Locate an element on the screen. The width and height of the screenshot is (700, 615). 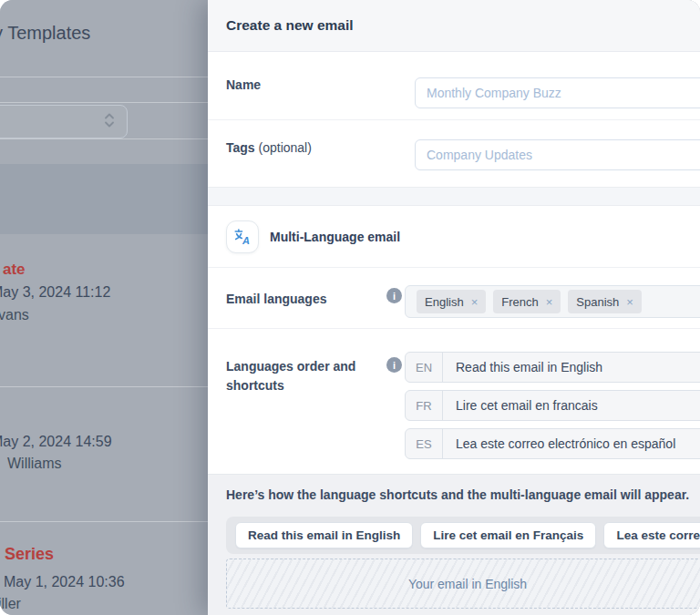
language-code: ES is located at coordinates (425, 444).